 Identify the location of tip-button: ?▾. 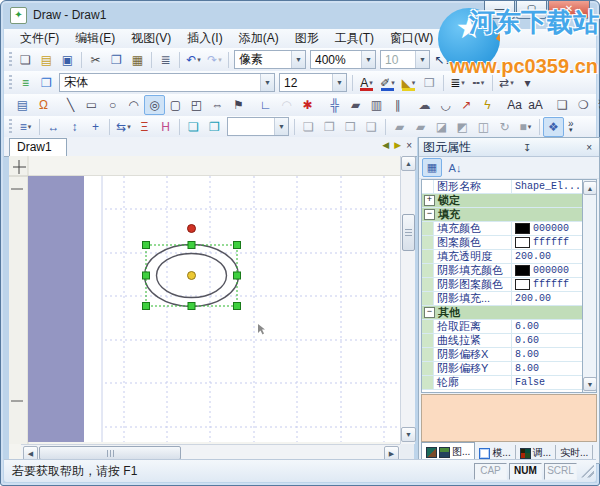
(464, 60).